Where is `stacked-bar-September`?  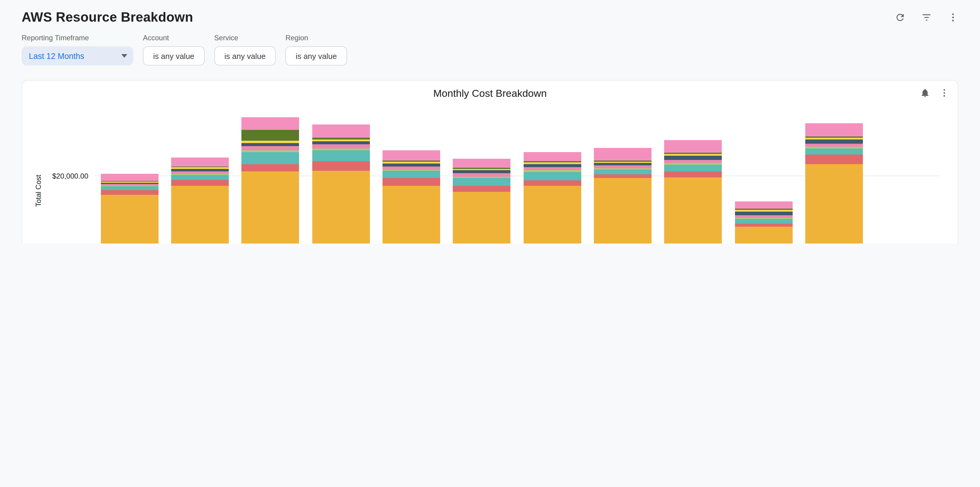
stacked-bar-September is located at coordinates (693, 192).